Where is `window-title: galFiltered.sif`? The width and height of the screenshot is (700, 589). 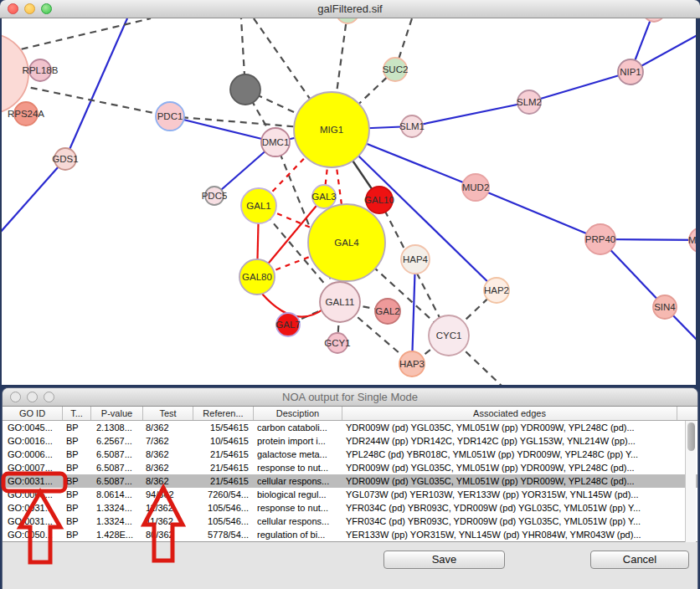
window-title: galFiltered.sif is located at coordinates (350, 9).